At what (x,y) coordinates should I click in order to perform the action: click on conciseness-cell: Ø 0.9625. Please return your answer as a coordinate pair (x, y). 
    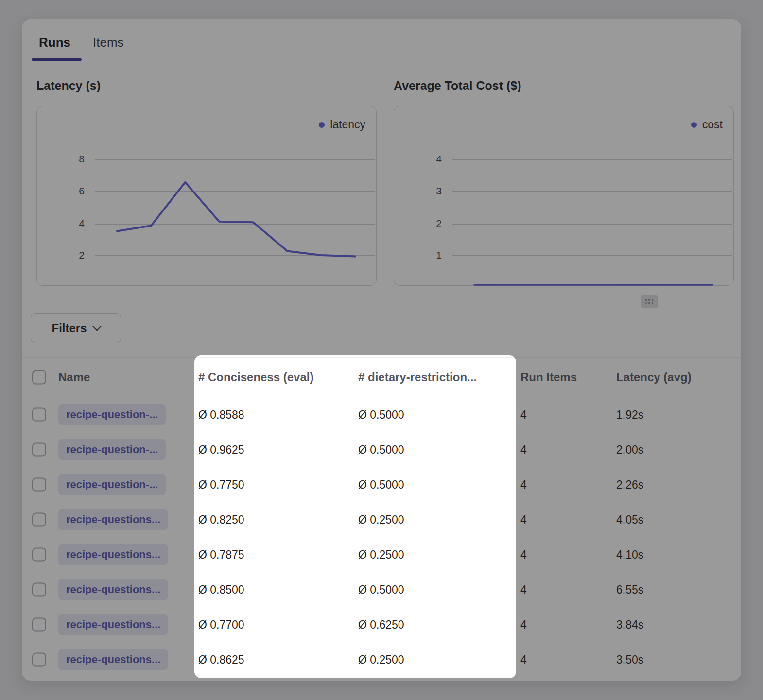
    Looking at the image, I should click on (222, 449).